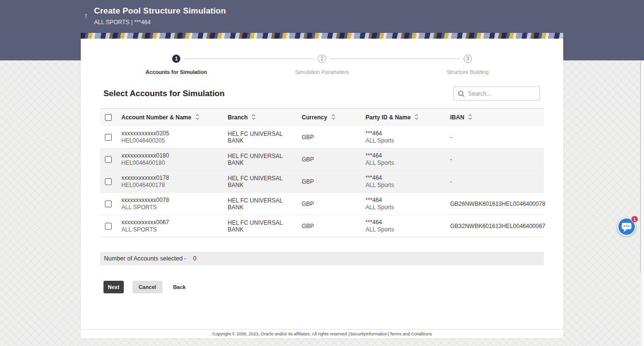 Image resolution: width=644 pixels, height=346 pixels. Describe the element at coordinates (280, 334) in the screenshot. I see `copyright-text: Copyright © 2006, 2023, Oracle and/or it…` at that location.